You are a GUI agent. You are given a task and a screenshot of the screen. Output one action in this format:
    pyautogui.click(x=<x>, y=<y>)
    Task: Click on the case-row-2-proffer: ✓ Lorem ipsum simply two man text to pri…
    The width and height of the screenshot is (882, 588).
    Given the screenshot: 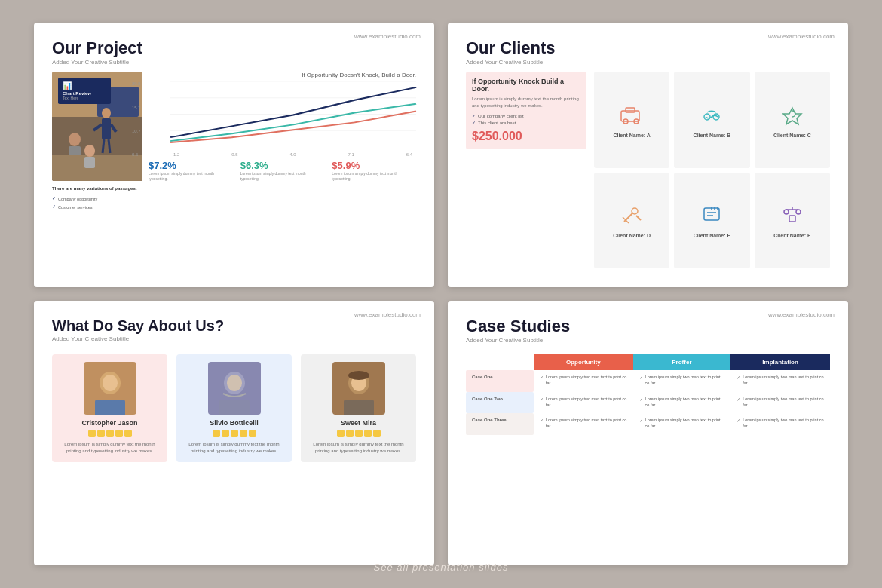 What is the action you would take?
    pyautogui.click(x=682, y=403)
    